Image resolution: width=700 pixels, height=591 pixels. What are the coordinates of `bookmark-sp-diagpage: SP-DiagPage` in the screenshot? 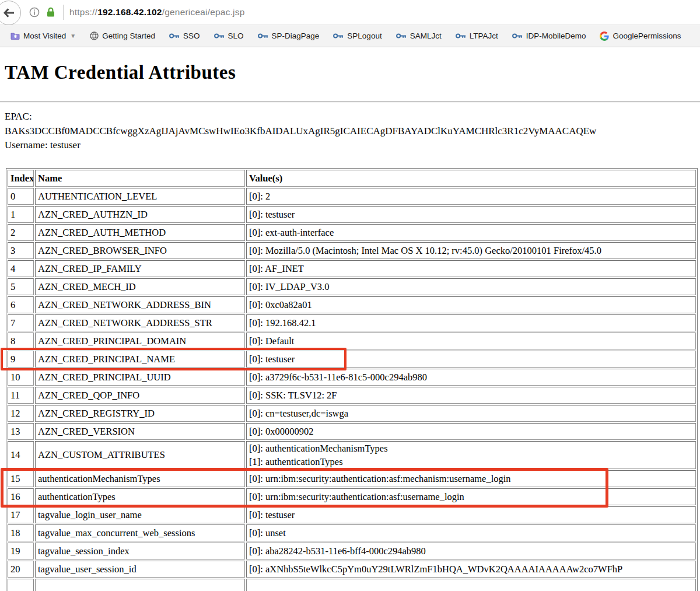 It's located at (289, 36).